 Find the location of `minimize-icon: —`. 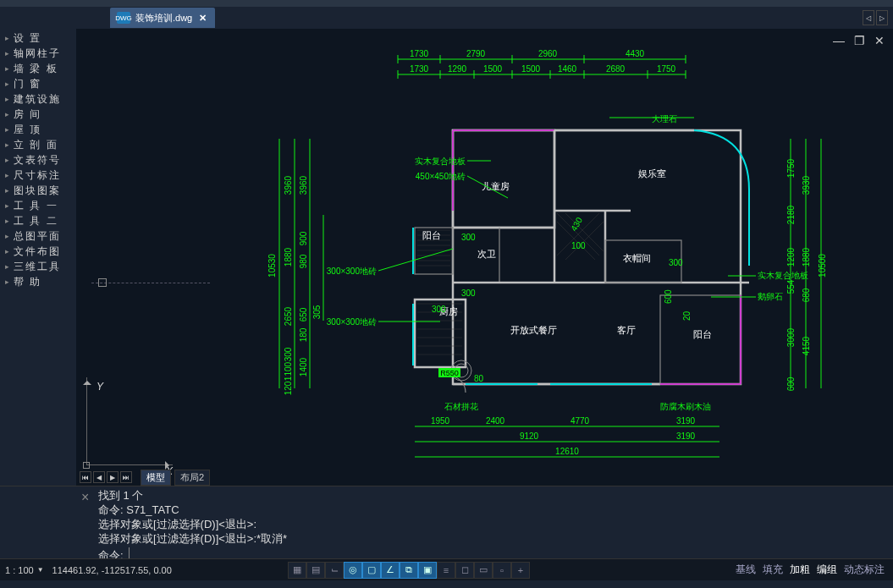

minimize-icon: — is located at coordinates (839, 41).